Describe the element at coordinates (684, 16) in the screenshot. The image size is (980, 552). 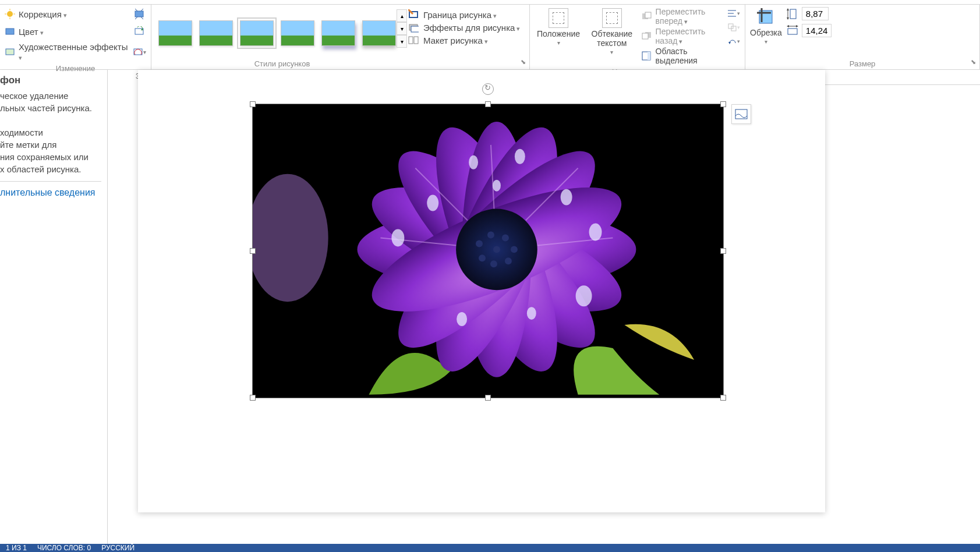
I see `bring-forward-button: Переместить вперед` at that location.